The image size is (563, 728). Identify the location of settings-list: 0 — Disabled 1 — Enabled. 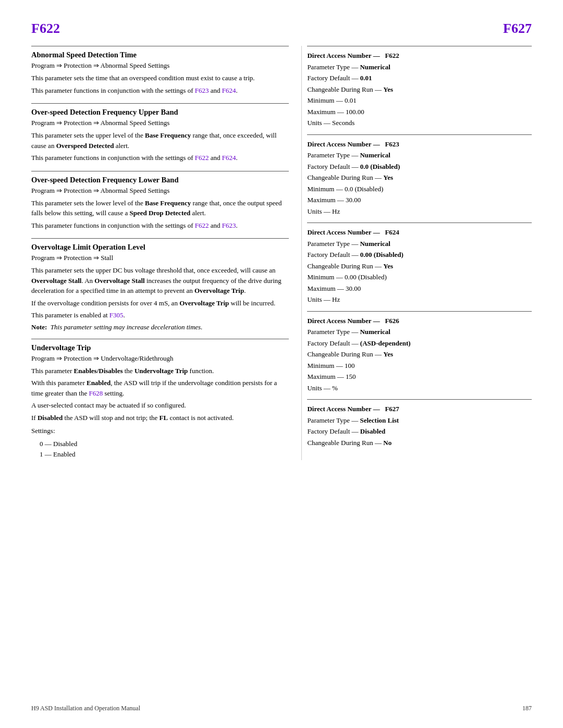
(164, 450).